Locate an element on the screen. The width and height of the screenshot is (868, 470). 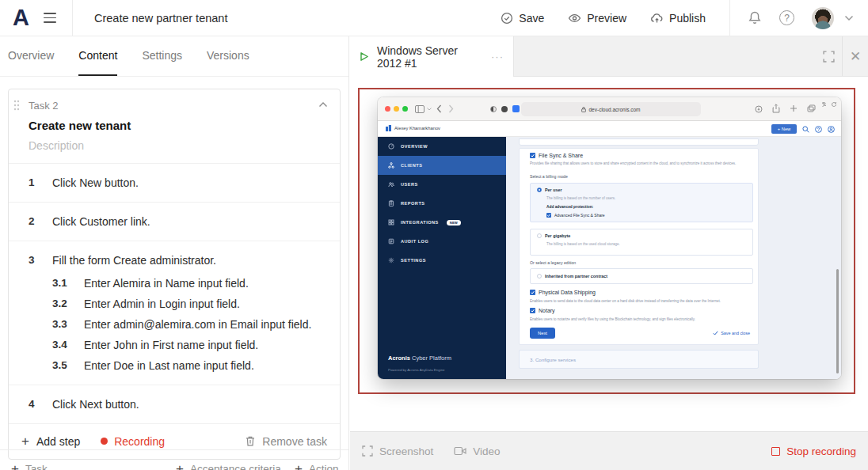
notifications-bell-icon is located at coordinates (755, 17).